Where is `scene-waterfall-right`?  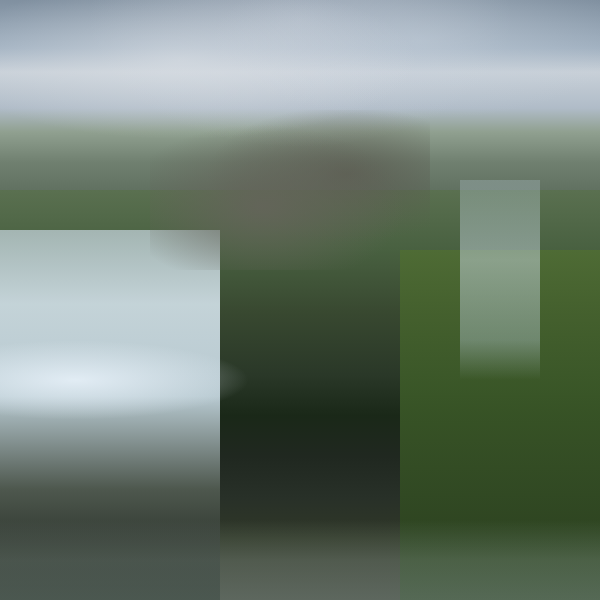
scene-waterfall-right is located at coordinates (500, 280).